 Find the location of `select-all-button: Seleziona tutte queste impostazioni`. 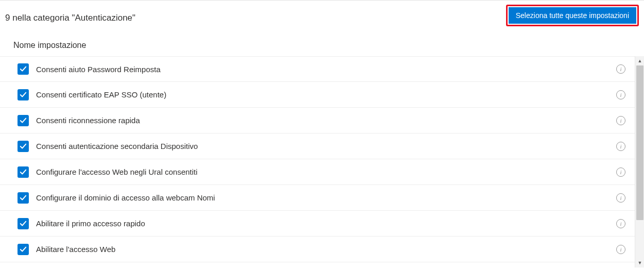

select-all-button: Seleziona tutte queste impostazioni is located at coordinates (572, 15).